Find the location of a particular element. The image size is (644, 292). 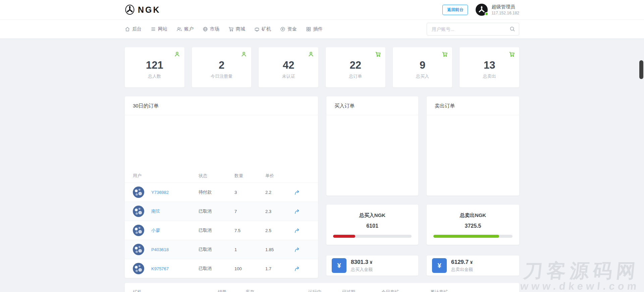

list-icon is located at coordinates (153, 29).